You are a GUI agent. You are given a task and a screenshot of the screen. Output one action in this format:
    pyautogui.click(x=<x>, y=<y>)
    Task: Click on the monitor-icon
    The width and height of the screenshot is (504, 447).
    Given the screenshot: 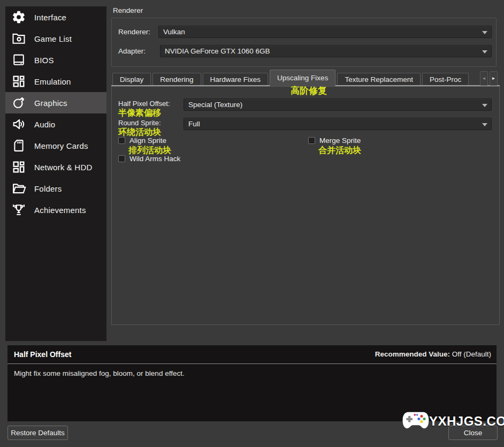 What is the action you would take?
    pyautogui.click(x=19, y=60)
    